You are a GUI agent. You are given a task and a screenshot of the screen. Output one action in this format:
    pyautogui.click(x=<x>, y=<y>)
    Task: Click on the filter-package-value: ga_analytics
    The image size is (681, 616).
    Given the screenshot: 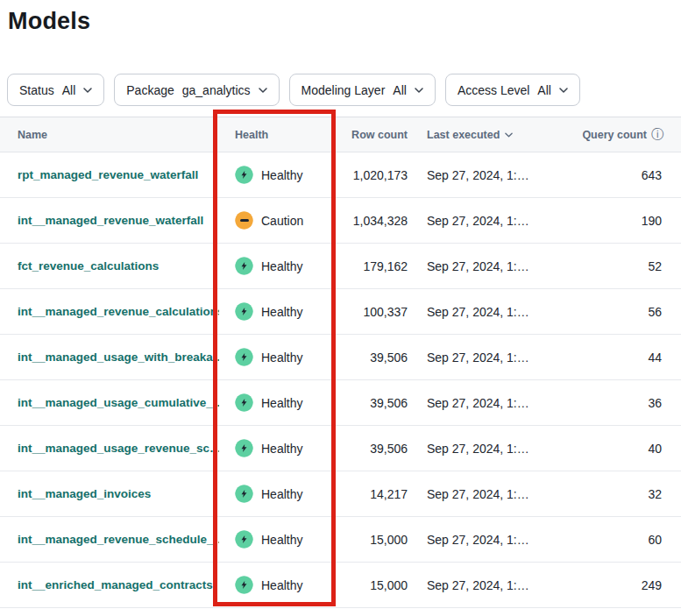 What is the action you would take?
    pyautogui.click(x=216, y=90)
    